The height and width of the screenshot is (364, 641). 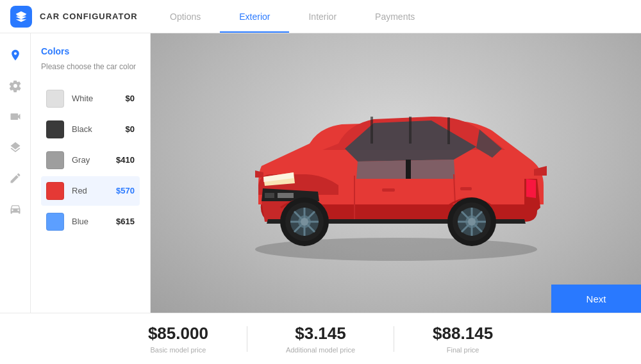 What do you see at coordinates (596, 299) in the screenshot?
I see `next-button: Next` at bounding box center [596, 299].